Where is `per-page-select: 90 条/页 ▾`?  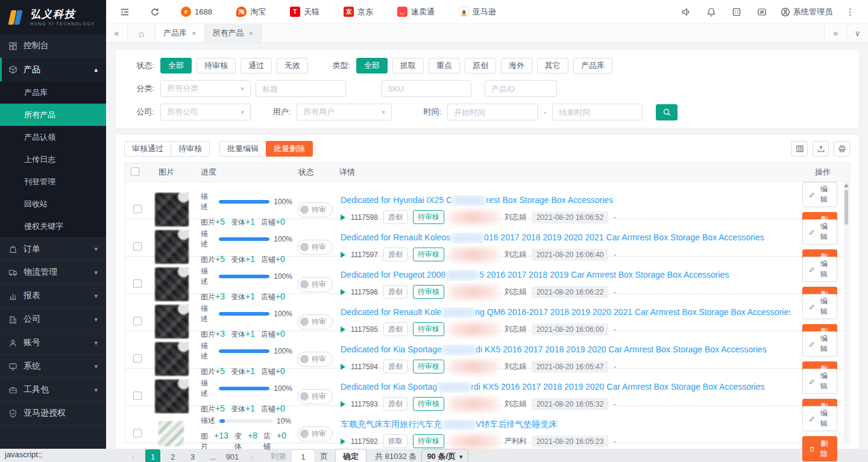
per-page-select: 90 条/页 ▾ is located at coordinates (445, 455).